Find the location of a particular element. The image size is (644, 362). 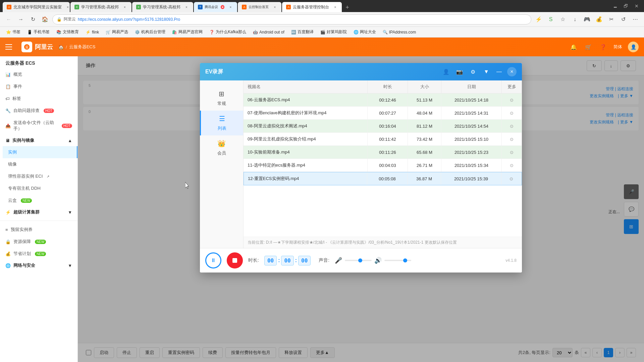

microphone-icon: 🎤 is located at coordinates (338, 260).